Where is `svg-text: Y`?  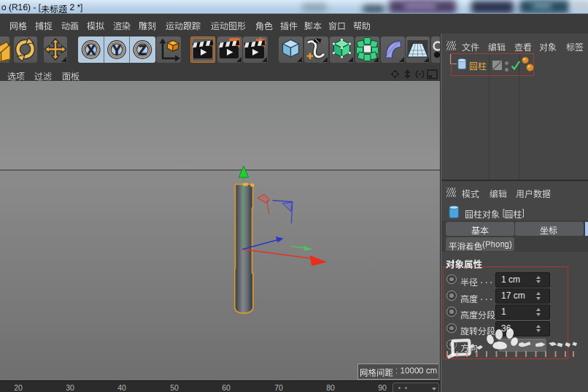 svg-text: Y is located at coordinates (117, 50).